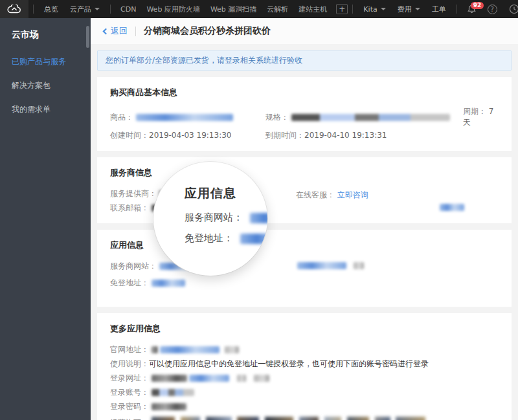  I want to click on nav-product-dns: 云解析, so click(277, 9).